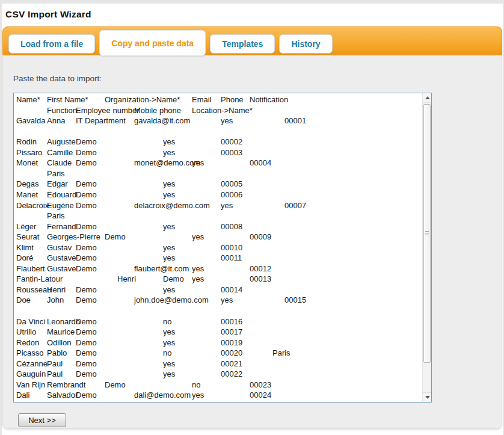  Describe the element at coordinates (52, 44) in the screenshot. I see `tab-load-from-file: Load from a file` at that location.